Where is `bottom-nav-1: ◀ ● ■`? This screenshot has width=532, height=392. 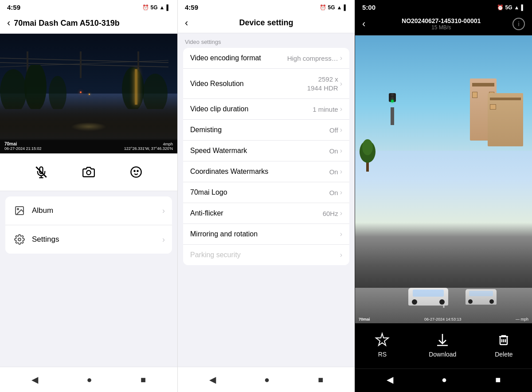
bottom-nav-1: ◀ ● ■ is located at coordinates (89, 380).